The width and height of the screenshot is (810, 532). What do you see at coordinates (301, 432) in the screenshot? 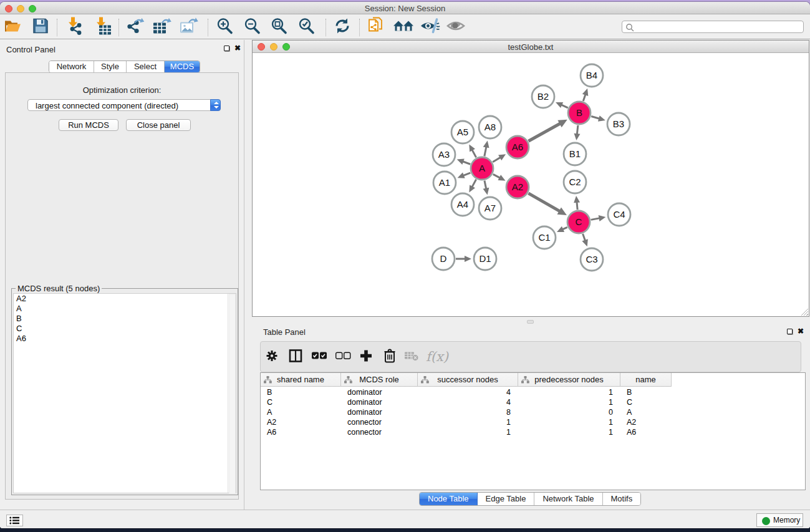
I see `cell-shared-name: A6` at bounding box center [301, 432].